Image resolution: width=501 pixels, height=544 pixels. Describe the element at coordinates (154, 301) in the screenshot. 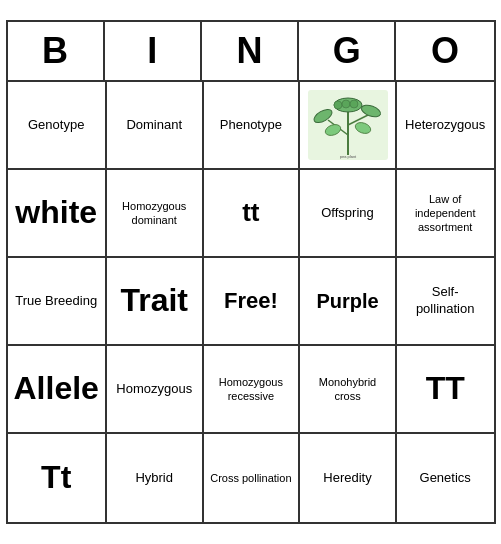

I see `cell-text-r3c2: Trait` at that location.